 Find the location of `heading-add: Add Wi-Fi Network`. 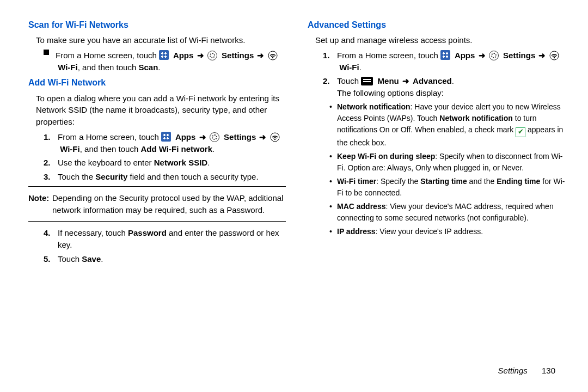

heading-add: Add Wi-Fi Network is located at coordinates (157, 83).